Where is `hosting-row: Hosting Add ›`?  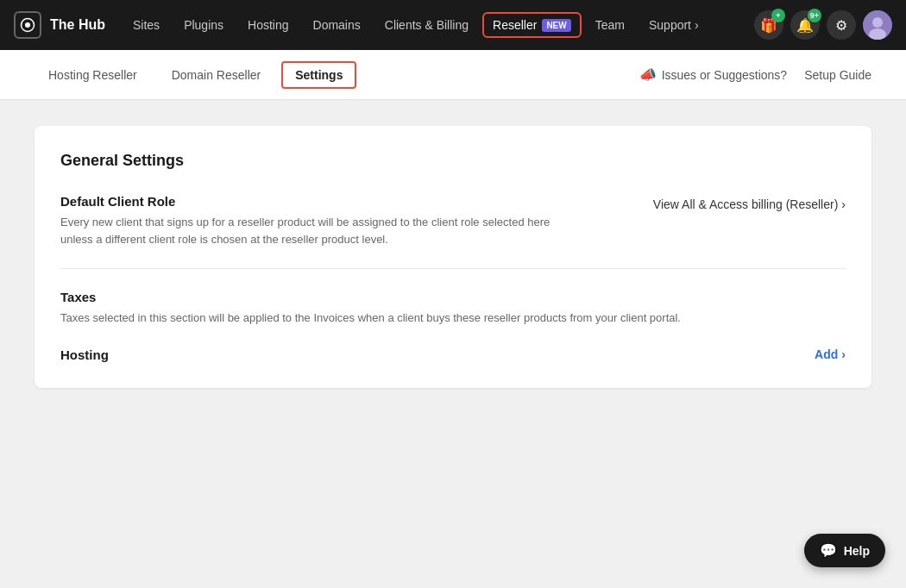
hosting-row: Hosting Add › is located at coordinates (453, 355).